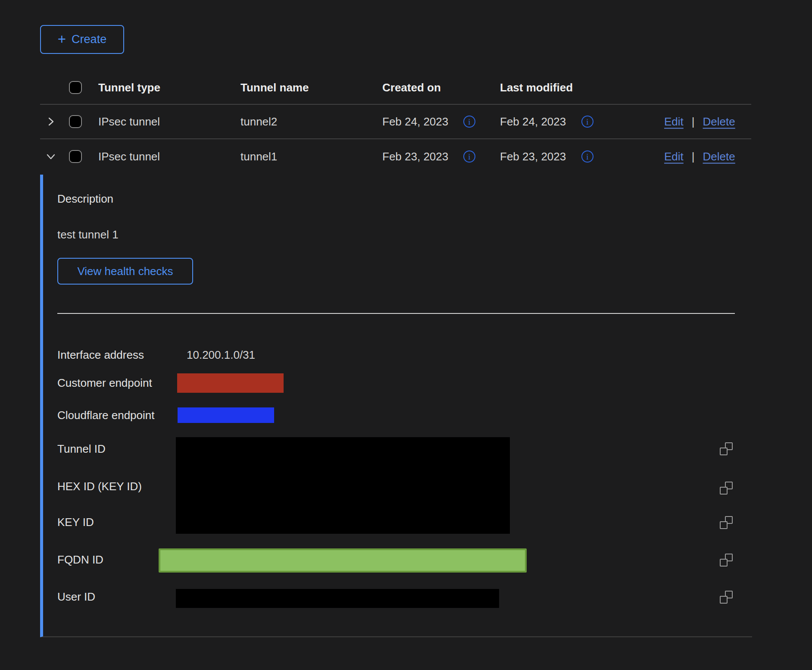  Describe the element at coordinates (415, 122) in the screenshot. I see `created-on-cell: Feb 24, 2023` at that location.